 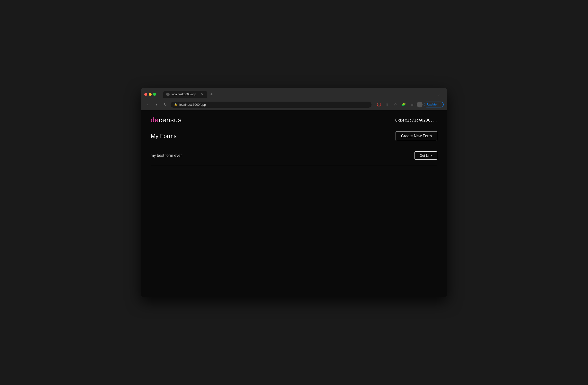 I want to click on traffic-lights, so click(x=150, y=94).